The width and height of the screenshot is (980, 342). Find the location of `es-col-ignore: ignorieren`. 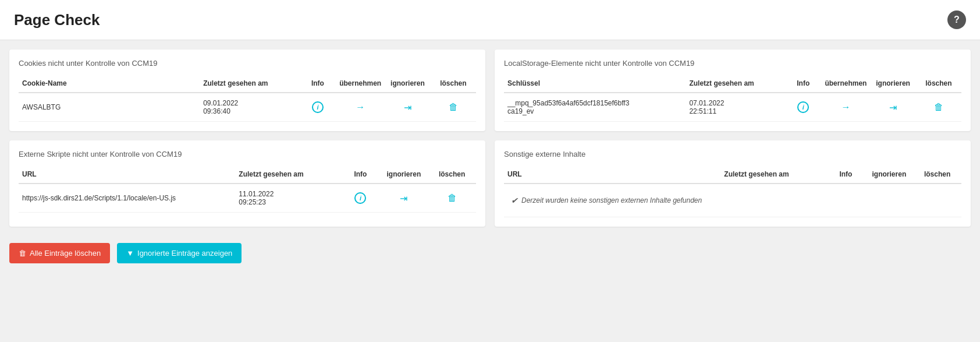

es-col-ignore: ignorieren is located at coordinates (404, 175).